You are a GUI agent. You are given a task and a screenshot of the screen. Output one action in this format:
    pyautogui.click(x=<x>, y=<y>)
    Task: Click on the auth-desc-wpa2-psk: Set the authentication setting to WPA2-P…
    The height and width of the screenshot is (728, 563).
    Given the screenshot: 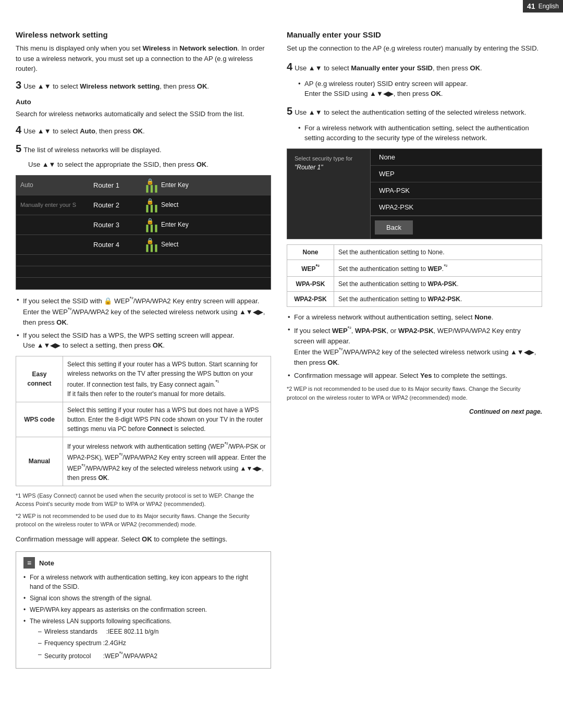 What is the action you would take?
    pyautogui.click(x=438, y=299)
    